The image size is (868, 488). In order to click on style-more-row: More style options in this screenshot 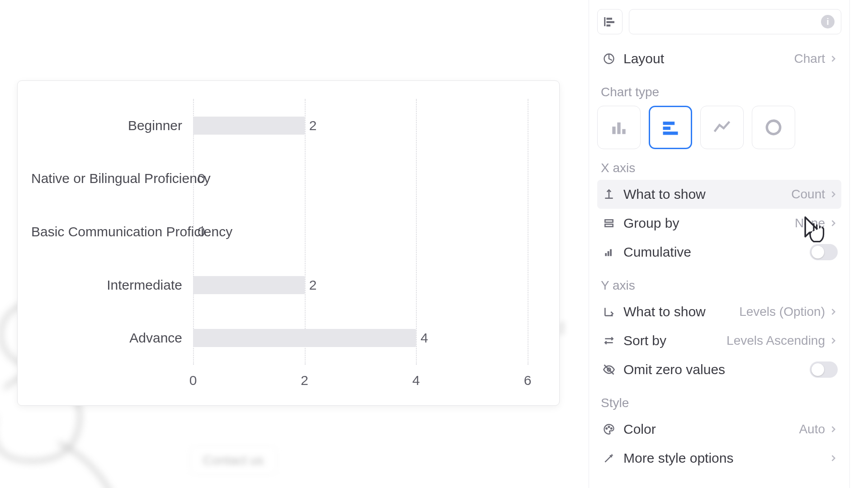, I will do `click(719, 458)`.